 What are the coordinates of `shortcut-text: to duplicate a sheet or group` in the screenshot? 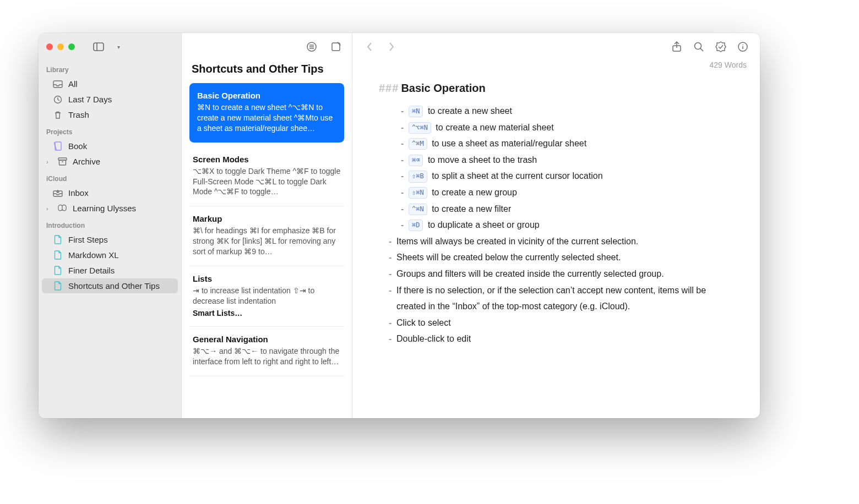 It's located at (483, 224).